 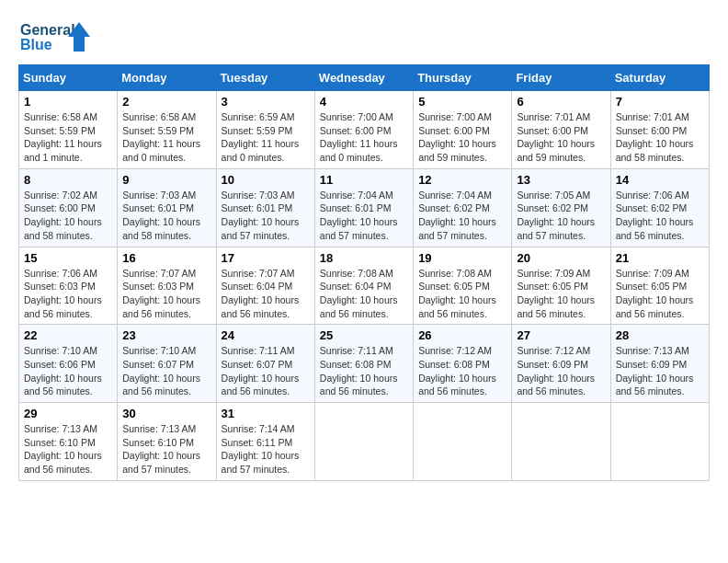 I want to click on day-number: 12, so click(x=462, y=180).